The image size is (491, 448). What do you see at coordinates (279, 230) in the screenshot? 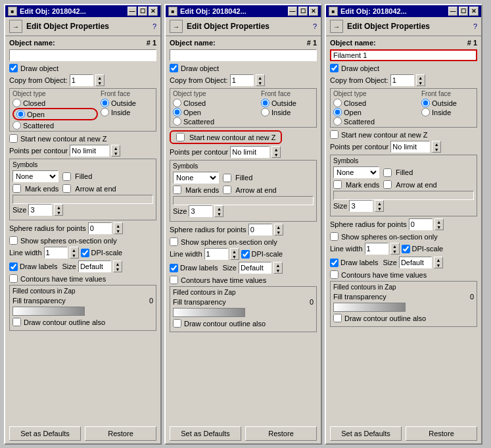
I see `sphere-spinner: ▲ ▼` at bounding box center [279, 230].